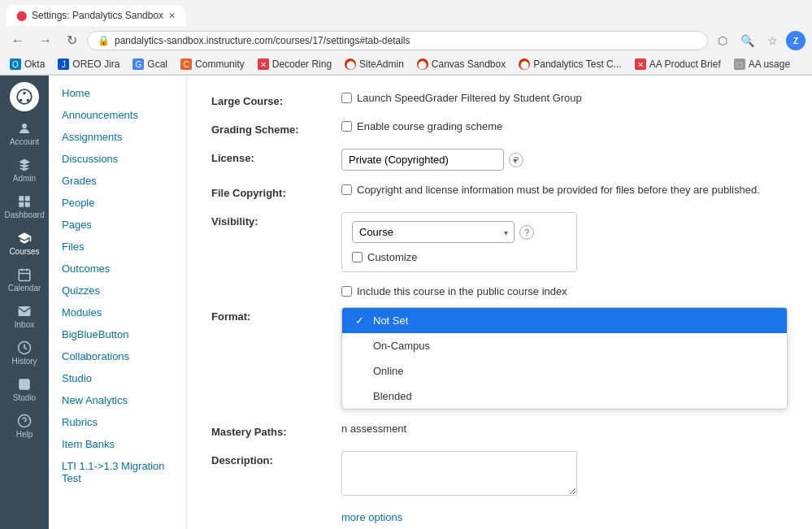 The image size is (812, 529). I want to click on nav-outcomes: Outcomes, so click(117, 268).